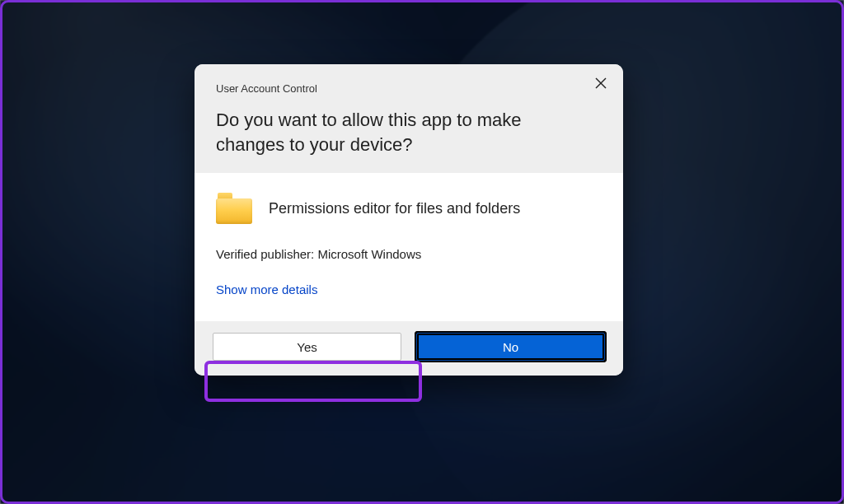  I want to click on yes-button: Yes, so click(307, 347).